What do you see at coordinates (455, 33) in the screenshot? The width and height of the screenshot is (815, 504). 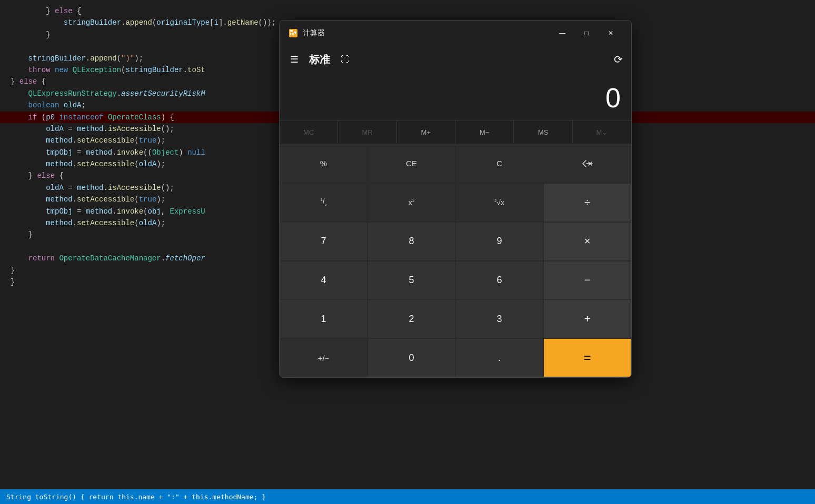 I see `calculator-titlebar: 计算器 — □ ✕` at bounding box center [455, 33].